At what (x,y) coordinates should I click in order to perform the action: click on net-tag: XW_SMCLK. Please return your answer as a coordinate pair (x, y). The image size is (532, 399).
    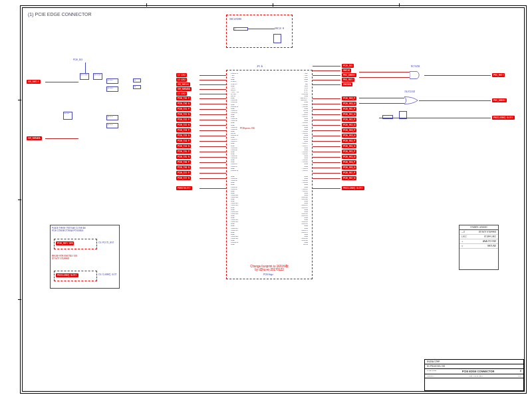
    Looking at the image, I should click on (184, 84).